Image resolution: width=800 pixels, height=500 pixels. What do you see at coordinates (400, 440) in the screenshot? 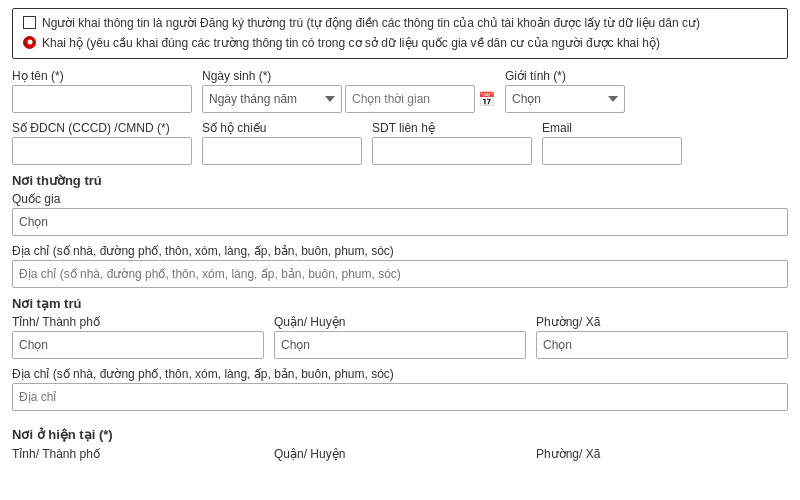
I see `row-hien-tai-header: Nơi ở hiện tại (*) Tỉnh/ Thành phố Quận/…` at bounding box center [400, 440].